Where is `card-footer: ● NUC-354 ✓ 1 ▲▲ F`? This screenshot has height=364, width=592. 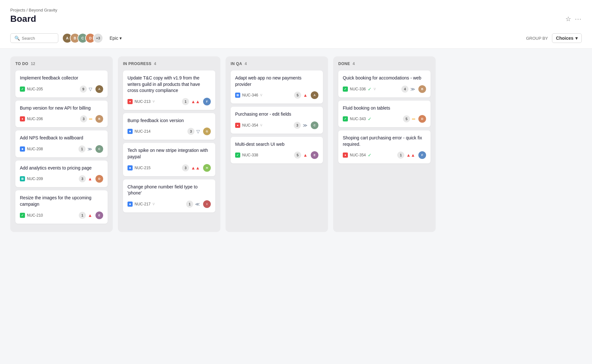
card-footer: ● NUC-354 ✓ 1 ▲▲ F is located at coordinates (384, 155).